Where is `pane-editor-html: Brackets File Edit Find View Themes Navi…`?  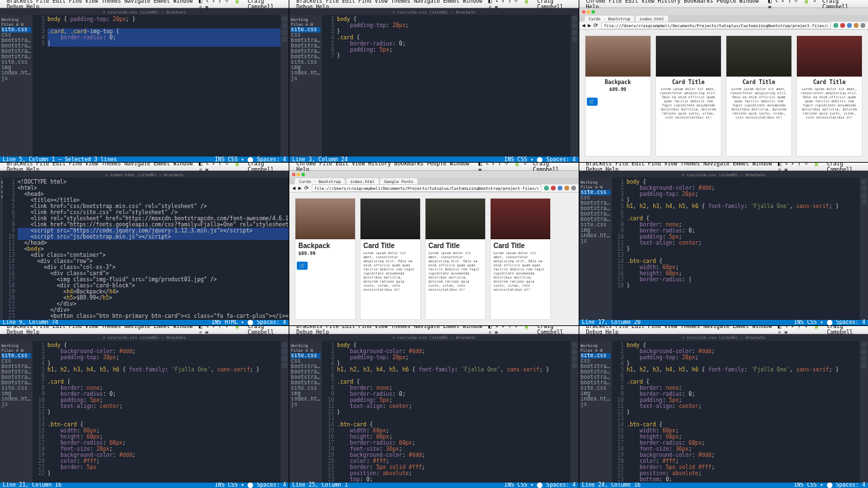
pane-editor-html: Brackets File Edit Find View Themes Navi… is located at coordinates (144, 244).